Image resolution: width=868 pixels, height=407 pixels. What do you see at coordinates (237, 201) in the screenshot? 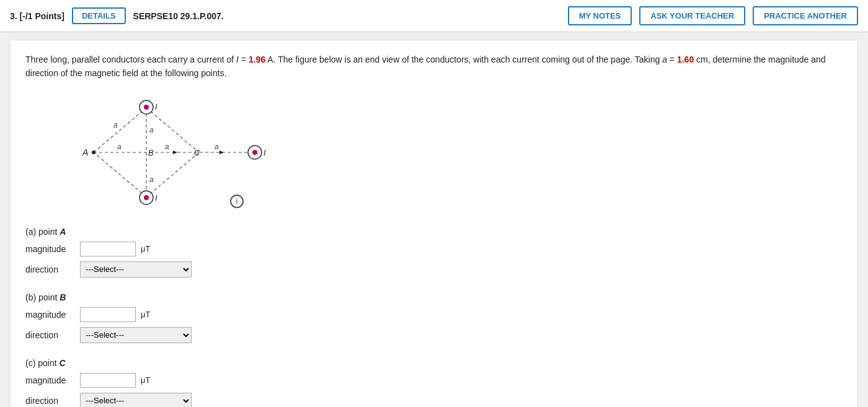
I see `info-icon: i` at bounding box center [237, 201].